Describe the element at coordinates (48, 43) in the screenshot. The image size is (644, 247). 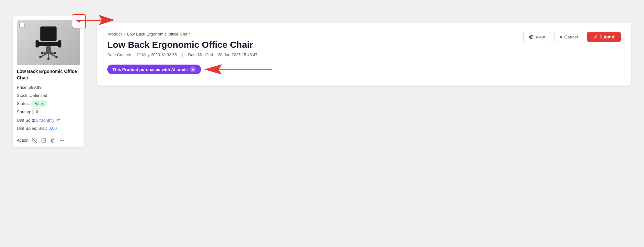
I see `chair-illustration` at that location.